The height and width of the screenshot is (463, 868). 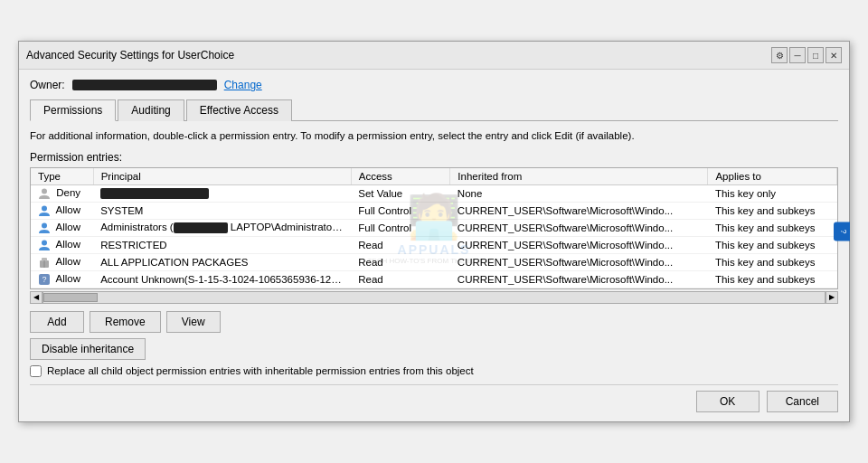 I want to click on table-row: Deny Set Value None This key only, so click(x=434, y=194).